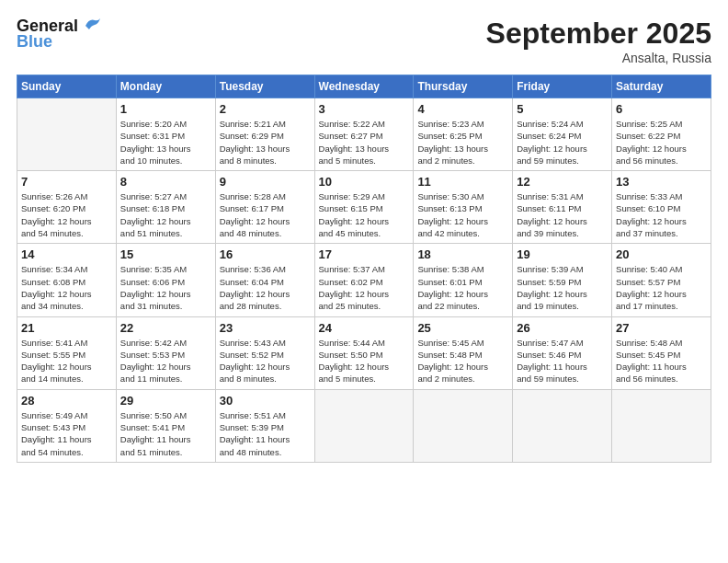 The image size is (728, 563). What do you see at coordinates (563, 327) in the screenshot?
I see `day-number: 26` at bounding box center [563, 327].